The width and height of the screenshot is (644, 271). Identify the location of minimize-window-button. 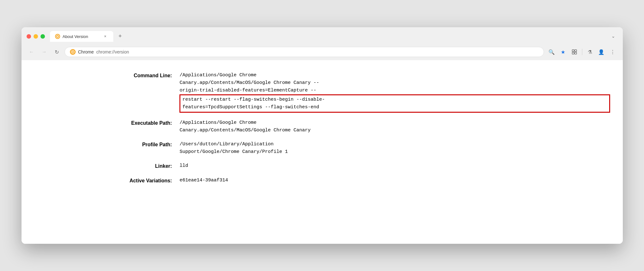
(36, 36).